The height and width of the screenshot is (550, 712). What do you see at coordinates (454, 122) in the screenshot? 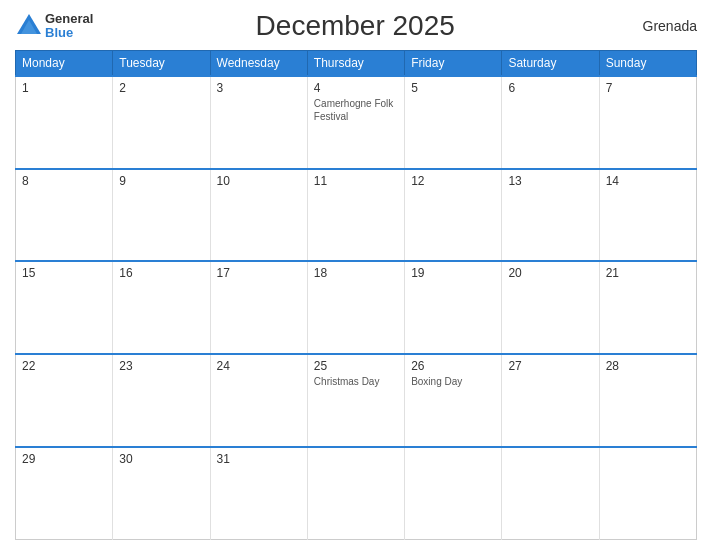
I see `day-cell: 5` at bounding box center [454, 122].